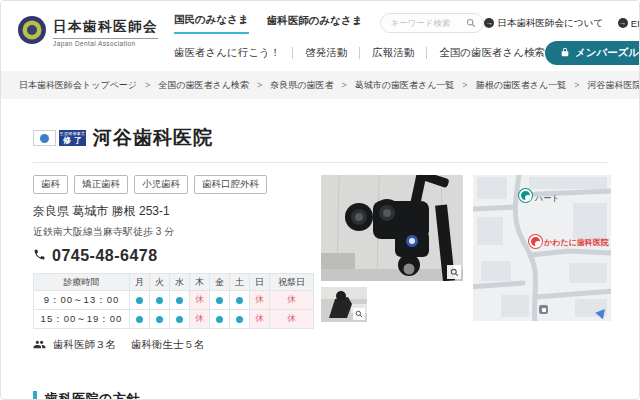  I want to click on schedule-header-cell-2: 火, so click(160, 282).